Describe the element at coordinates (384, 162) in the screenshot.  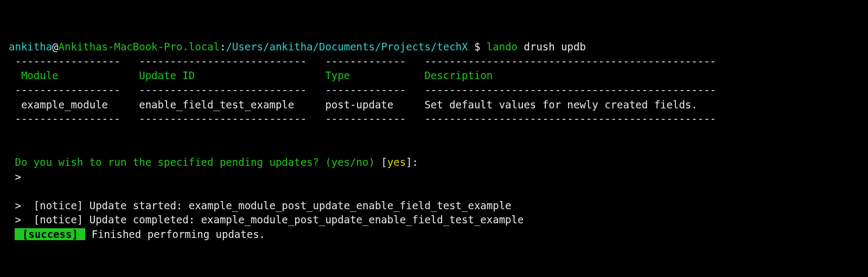
I see `confirm-bracket-open: [` at that location.